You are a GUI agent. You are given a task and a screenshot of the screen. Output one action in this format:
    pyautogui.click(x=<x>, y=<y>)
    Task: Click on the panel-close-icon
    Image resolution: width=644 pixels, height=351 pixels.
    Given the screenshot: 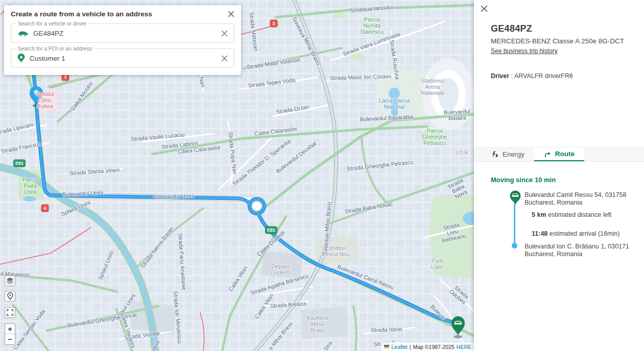 What is the action you would take?
    pyautogui.click(x=484, y=9)
    